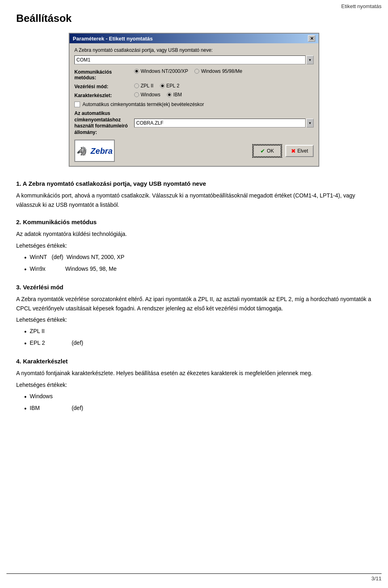 This screenshot has height=588, width=388. Describe the element at coordinates (178, 95) in the screenshot. I see `radio-label-ibm-charset: IBM` at that location.